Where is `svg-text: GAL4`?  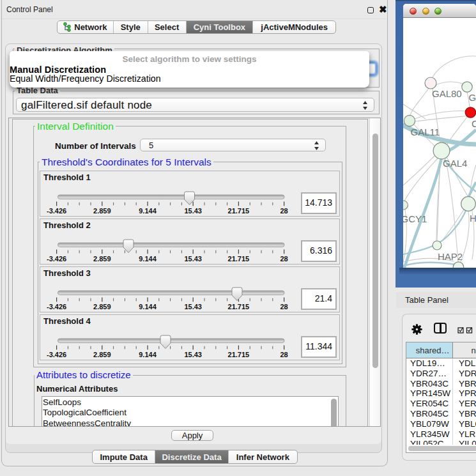 svg-text: GAL4 is located at coordinates (455, 164).